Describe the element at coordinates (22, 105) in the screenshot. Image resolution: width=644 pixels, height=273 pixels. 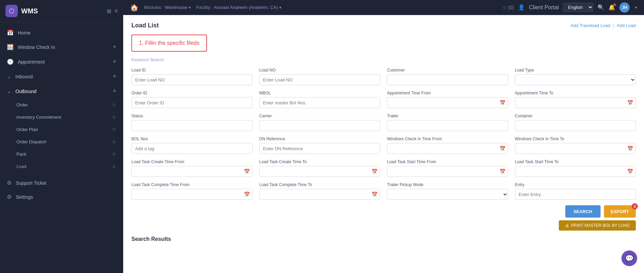
I see `order-label: Order` at that location.